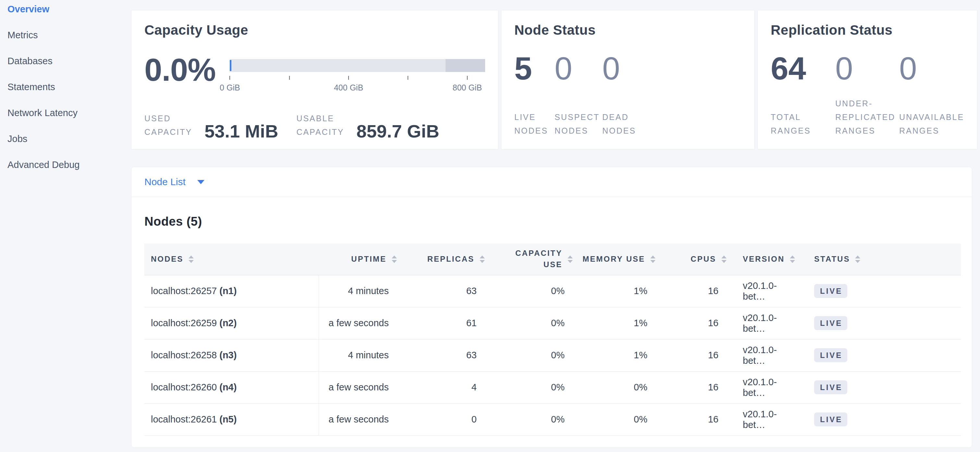 Image resolution: width=980 pixels, height=452 pixels. I want to click on capacity-usage-title: Capacity Usage, so click(315, 30).